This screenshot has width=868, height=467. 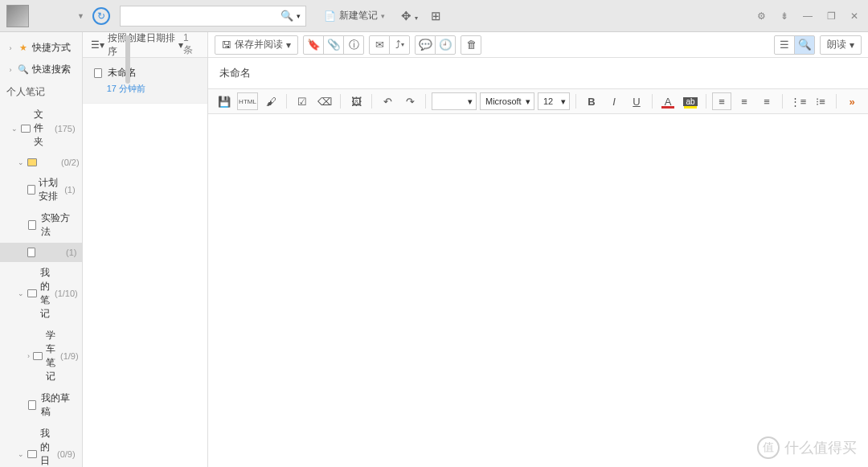 What do you see at coordinates (128, 59) in the screenshot?
I see `sidebar-scrollbar` at bounding box center [128, 59].